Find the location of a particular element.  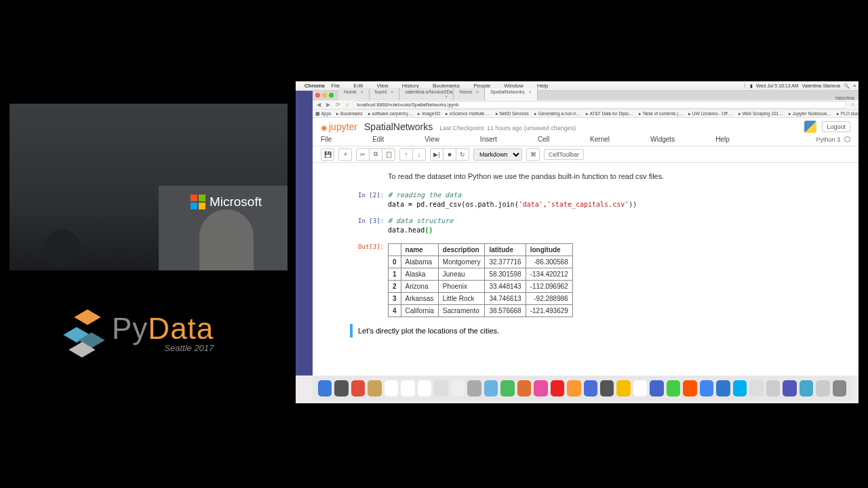

browser-tab: valentina-s/Novice2DataNinja× is located at coordinates (427, 94).